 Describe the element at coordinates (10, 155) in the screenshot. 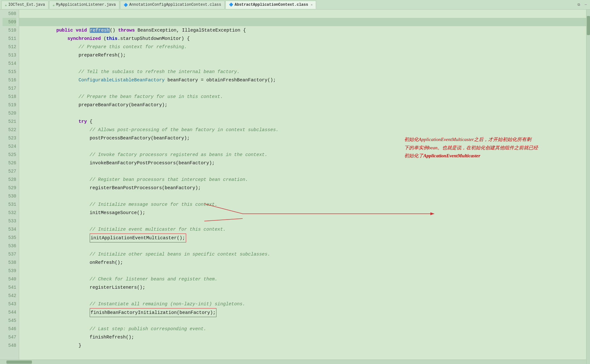

I see `line-num-525: 525` at that location.